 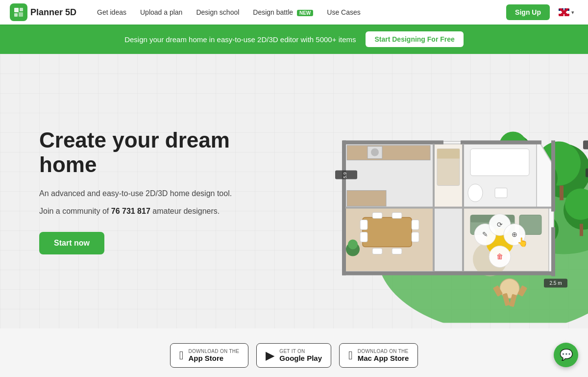 I want to click on flag-icon, so click(x=564, y=12).